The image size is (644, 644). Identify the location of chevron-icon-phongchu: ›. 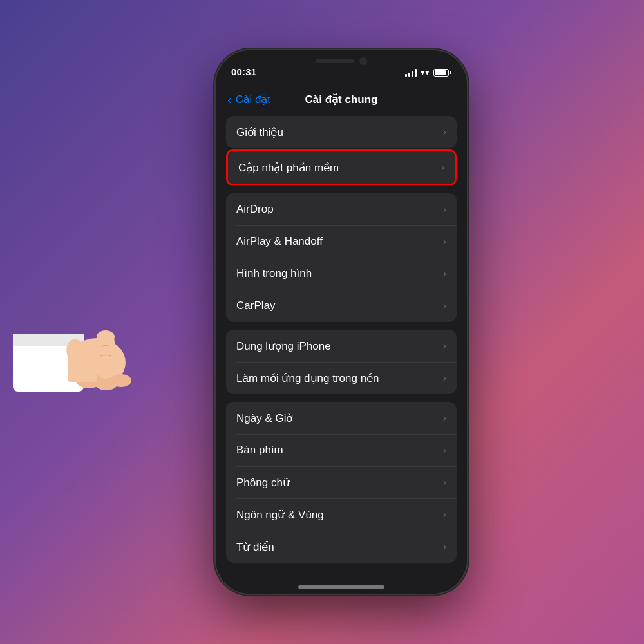
(444, 482).